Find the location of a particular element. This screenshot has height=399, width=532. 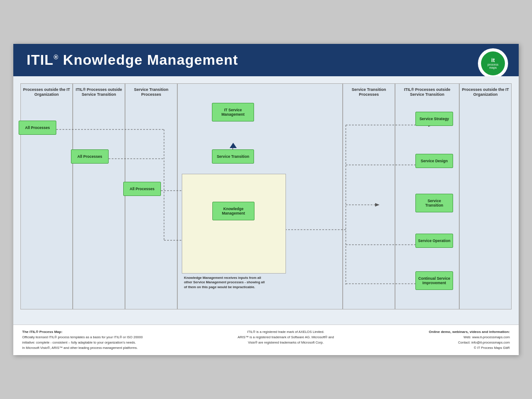

footer-center-line3: Visio® are registered trademarks of Micr… is located at coordinates (286, 343).